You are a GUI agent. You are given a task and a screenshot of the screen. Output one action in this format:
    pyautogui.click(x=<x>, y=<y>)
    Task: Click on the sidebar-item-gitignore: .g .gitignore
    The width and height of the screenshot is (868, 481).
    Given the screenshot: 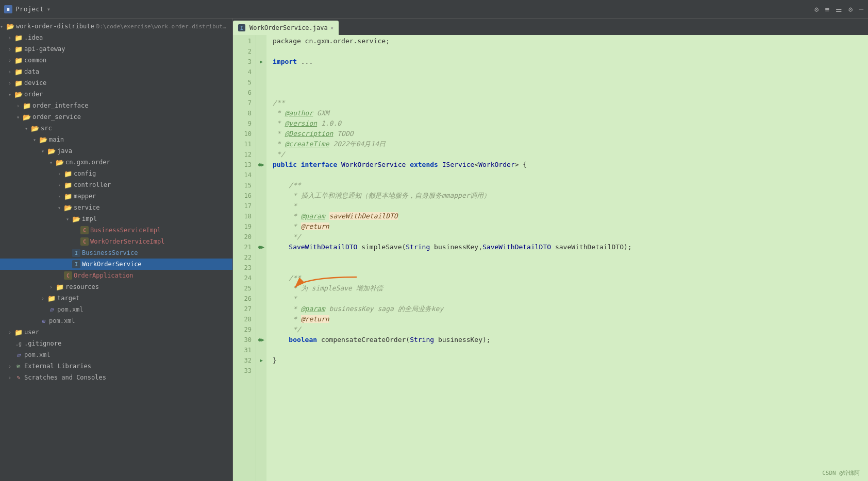 What is the action you would take?
    pyautogui.click(x=116, y=343)
    